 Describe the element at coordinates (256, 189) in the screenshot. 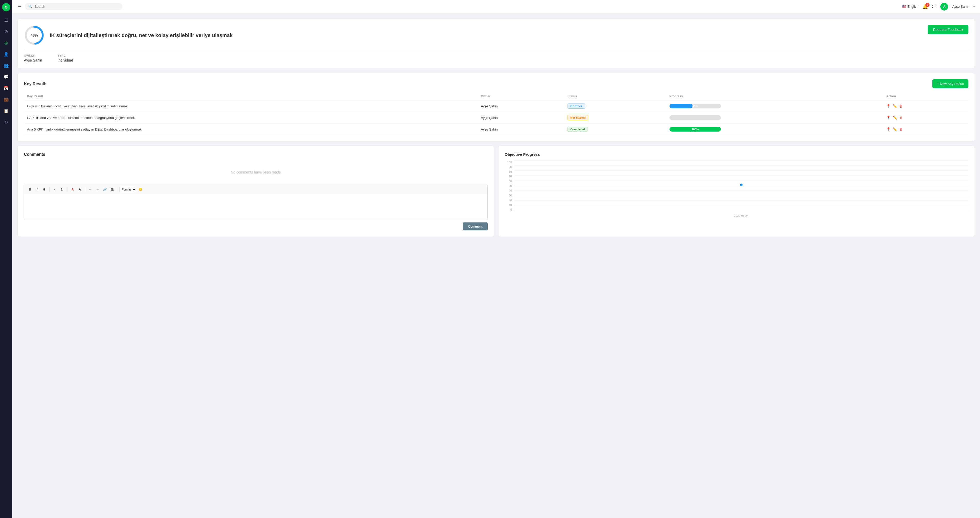

I see `editor-toolbar: B I S • 1. A A ← → 🔗 🖼 Format` at that location.